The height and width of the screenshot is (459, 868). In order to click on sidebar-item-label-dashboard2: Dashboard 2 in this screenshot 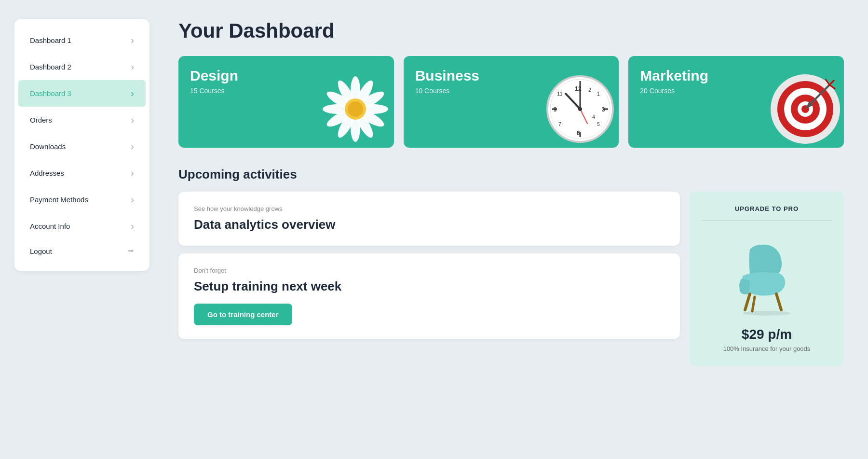, I will do `click(51, 67)`.